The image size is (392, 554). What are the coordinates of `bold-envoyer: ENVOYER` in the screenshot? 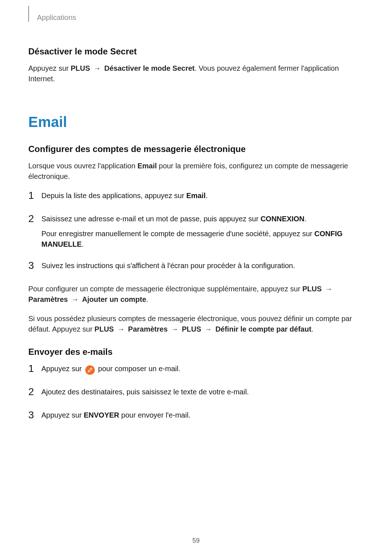 It's located at (102, 415).